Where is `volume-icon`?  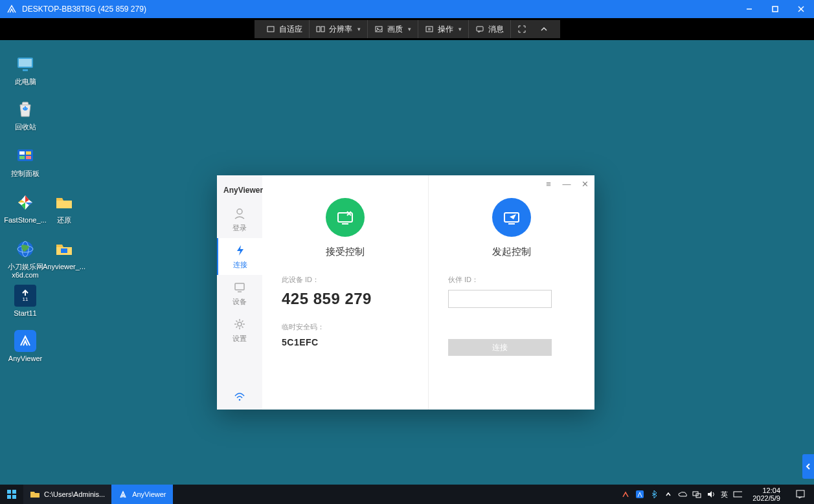
volume-icon is located at coordinates (711, 494).